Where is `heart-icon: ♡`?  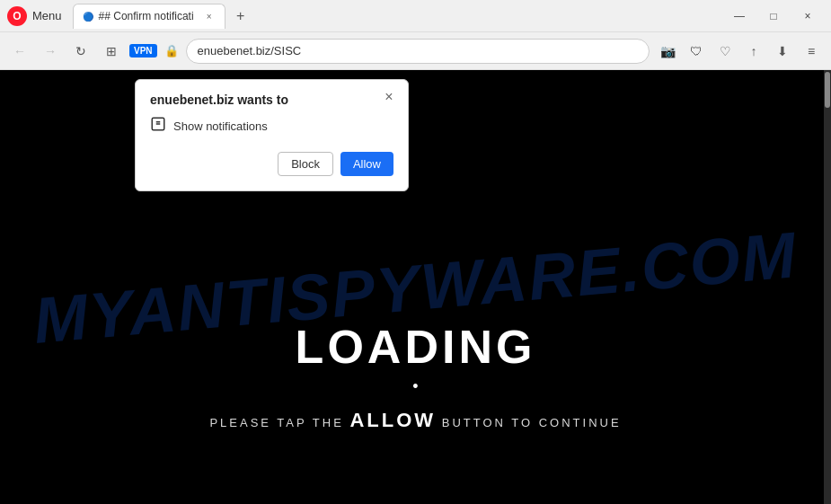 heart-icon: ♡ is located at coordinates (725, 51).